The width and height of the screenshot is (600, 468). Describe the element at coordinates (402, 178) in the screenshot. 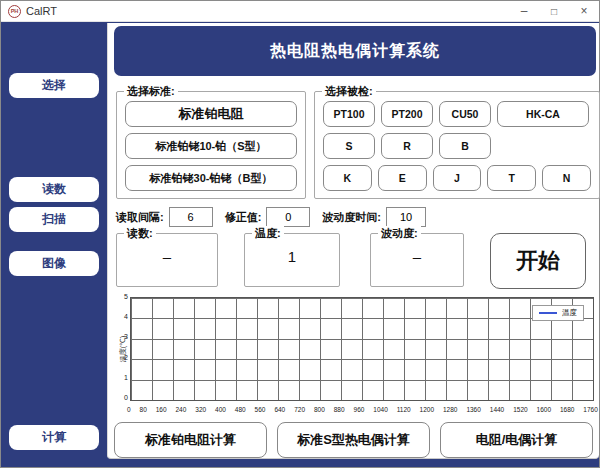

I see `subject-e-button: E` at that location.